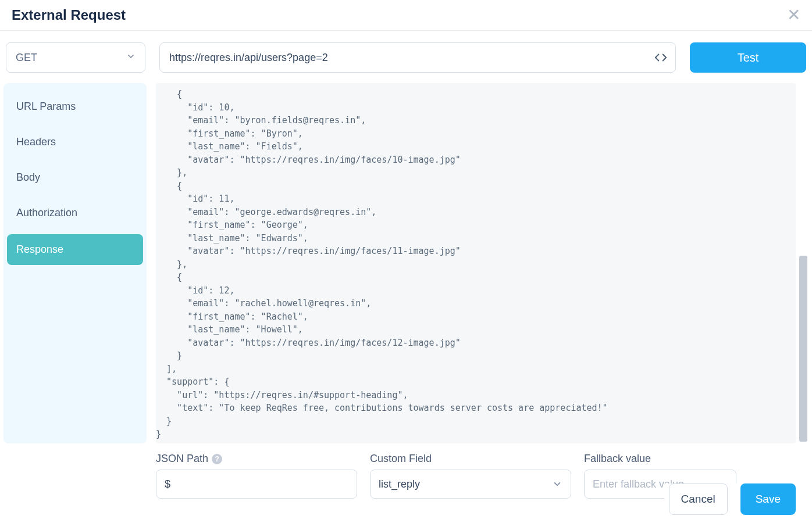 Image resolution: width=812 pixels, height=523 pixels. What do you see at coordinates (418, 58) in the screenshot?
I see `url-input` at bounding box center [418, 58].